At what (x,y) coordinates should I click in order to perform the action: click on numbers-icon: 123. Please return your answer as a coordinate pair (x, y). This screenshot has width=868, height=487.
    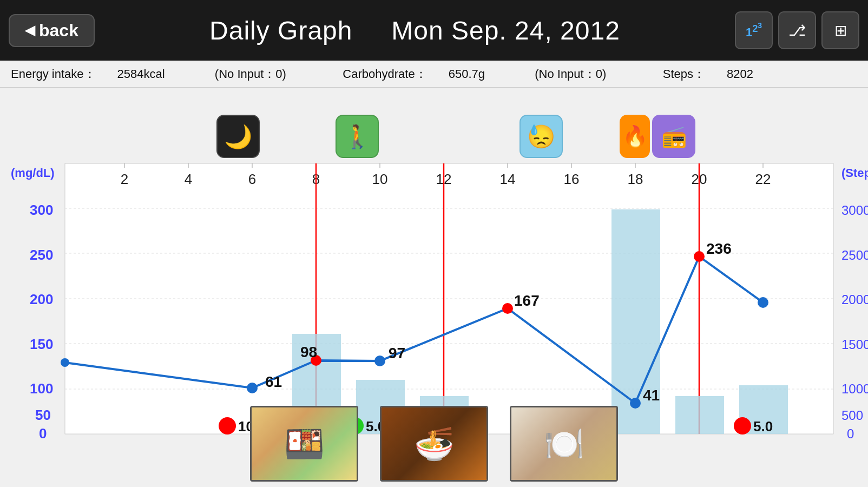
    Looking at the image, I should click on (754, 30).